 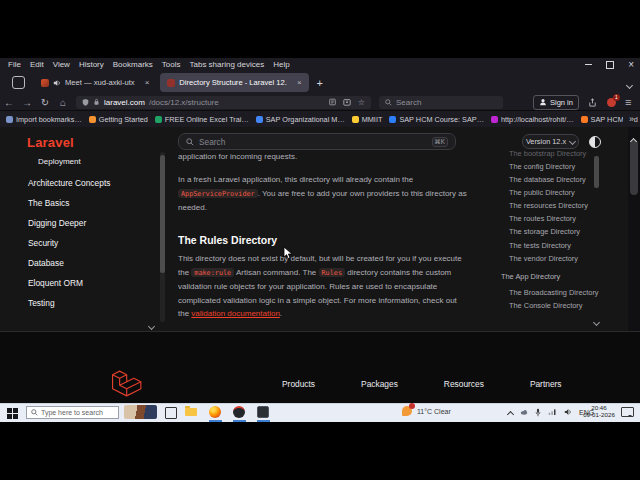 I want to click on menu-item: Help, so click(x=281, y=64).